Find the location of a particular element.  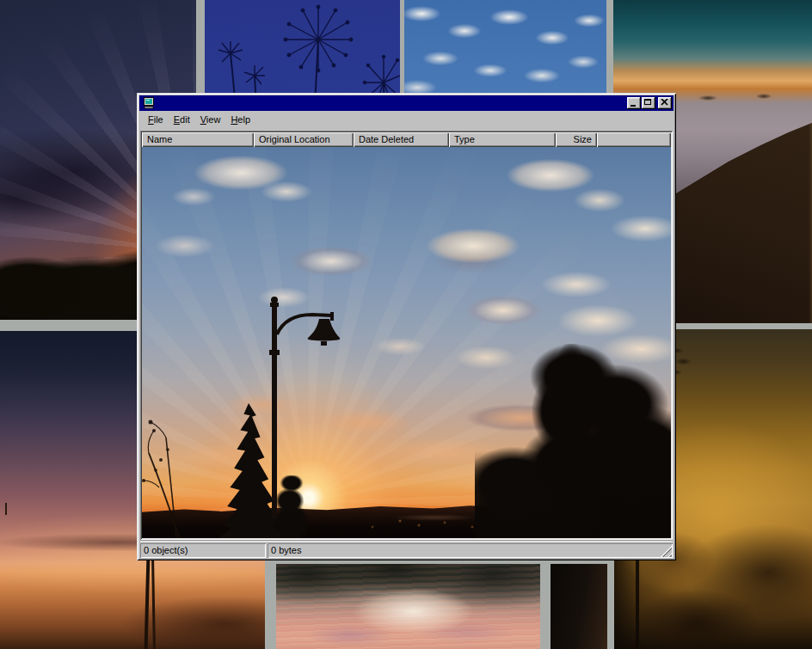

column-header-size: Size is located at coordinates (576, 139).